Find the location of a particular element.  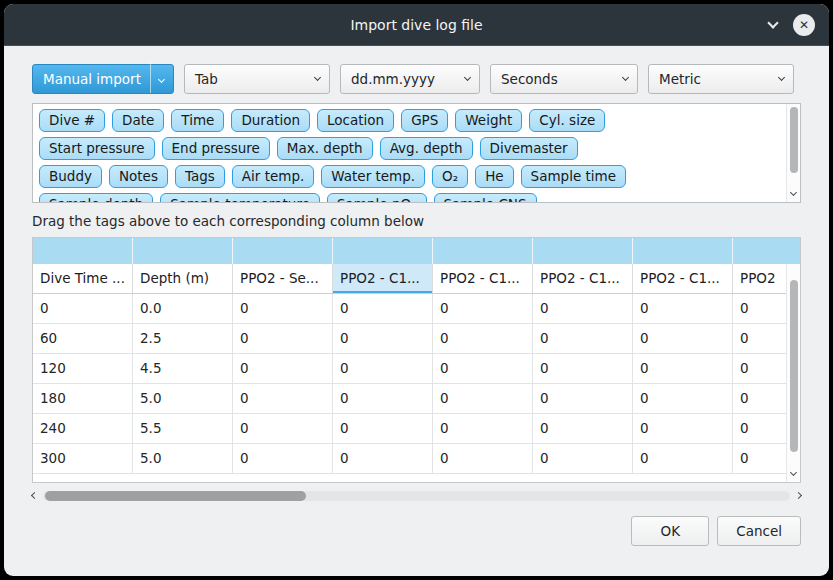

drag-tag: Tags is located at coordinates (200, 176).